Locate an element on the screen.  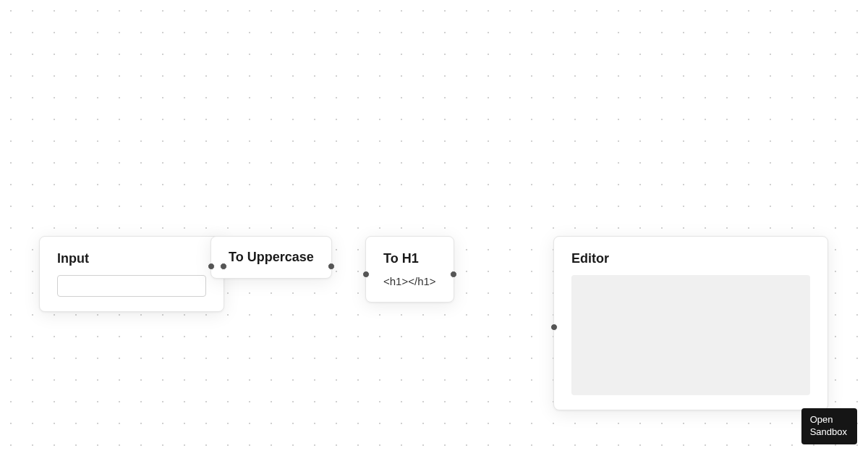
handle-input-output is located at coordinates (224, 266).